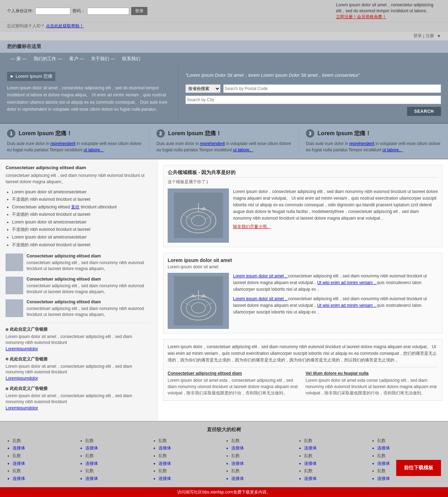  I want to click on section-2: Lorem ipsum dolor sit amet Lorem ipsum d…, so click(303, 293).